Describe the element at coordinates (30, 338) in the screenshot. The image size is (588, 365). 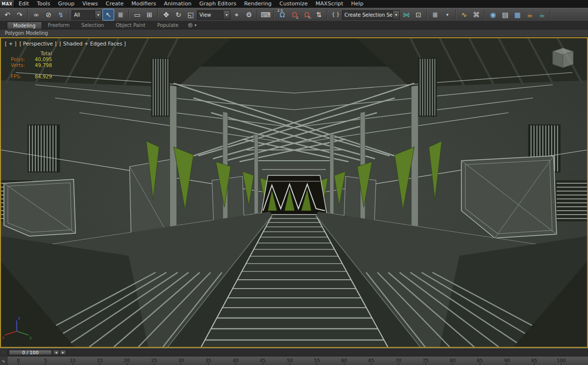
I see `axis-y-label: y` at that location.